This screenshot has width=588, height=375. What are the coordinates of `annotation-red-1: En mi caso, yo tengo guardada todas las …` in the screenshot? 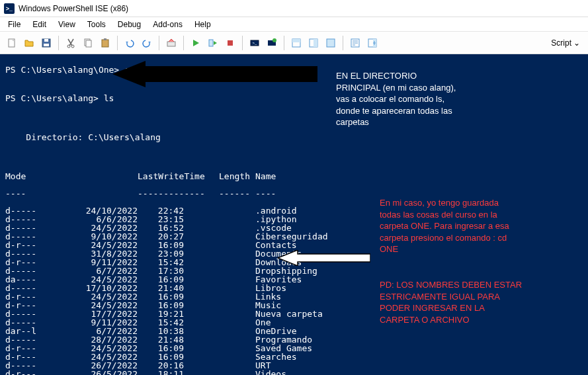 It's located at (449, 226).